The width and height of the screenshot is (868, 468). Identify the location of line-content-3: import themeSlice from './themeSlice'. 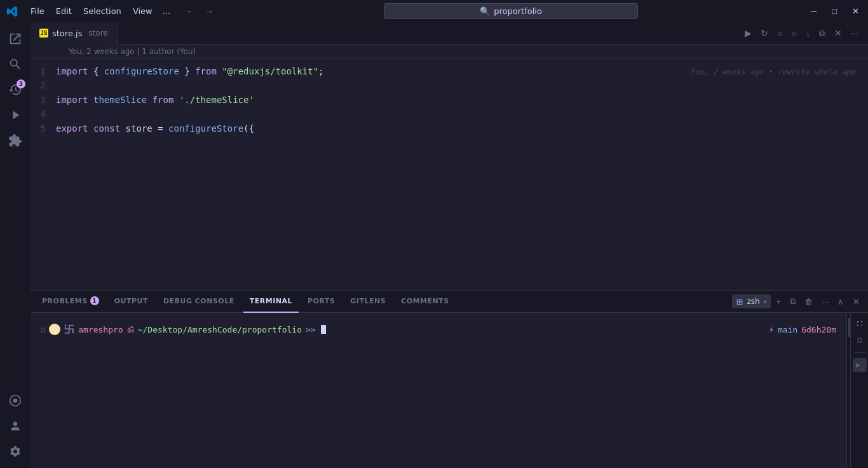
(456, 100).